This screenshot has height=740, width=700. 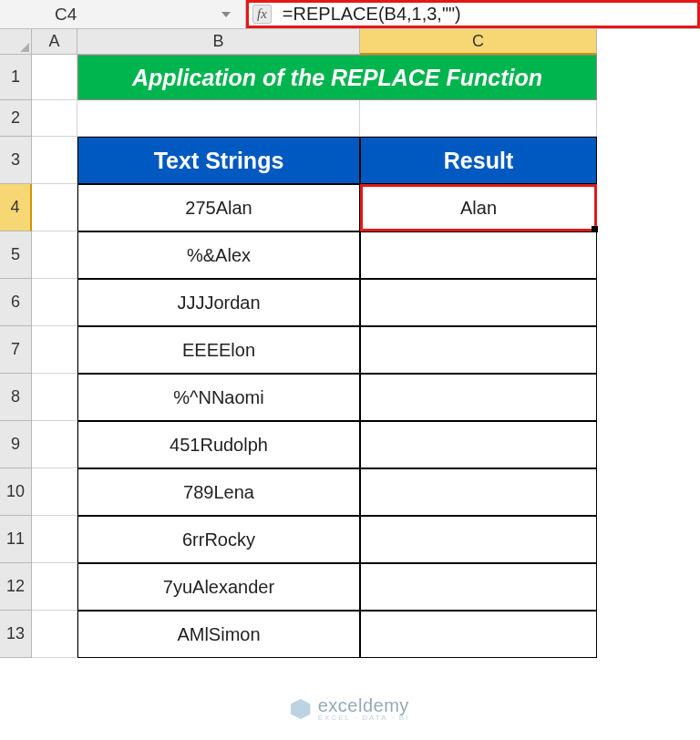 I want to click on formula-text: =REPLACE(B4,1,3,""), so click(x=372, y=15).